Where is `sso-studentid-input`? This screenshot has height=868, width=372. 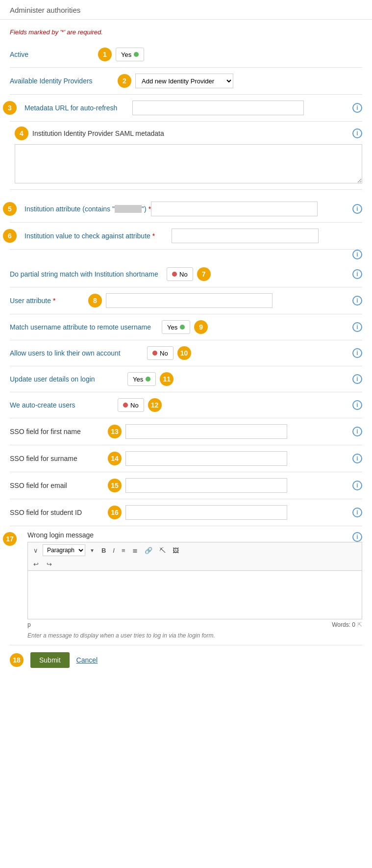 sso-studentid-input is located at coordinates (206, 512).